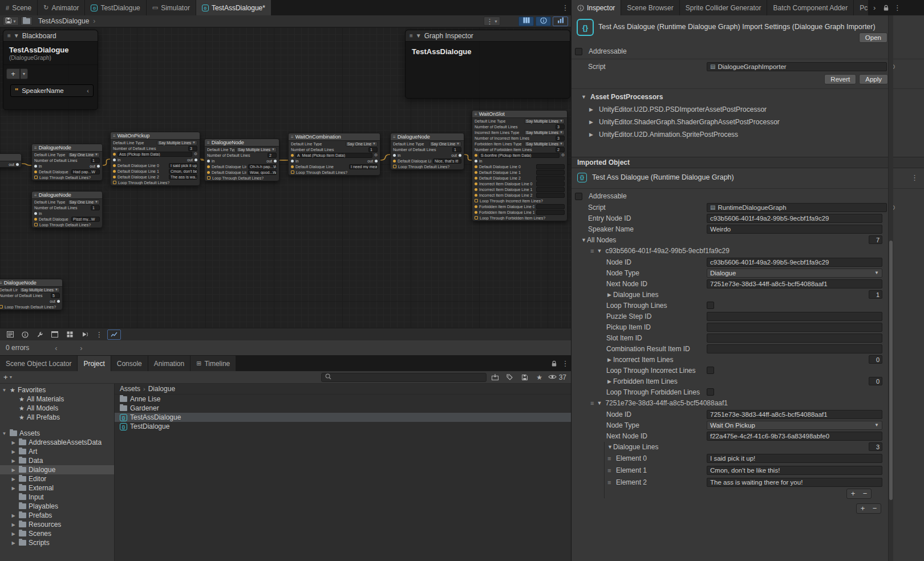 Image resolution: width=924 pixels, height=561 pixels. What do you see at coordinates (70, 335) in the screenshot?
I see `grid-button` at bounding box center [70, 335].